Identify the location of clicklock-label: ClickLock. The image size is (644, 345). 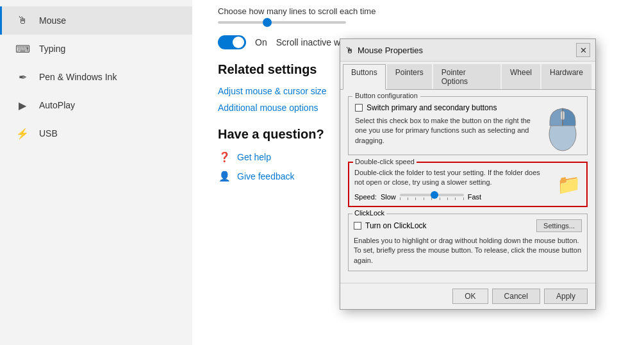
(369, 213).